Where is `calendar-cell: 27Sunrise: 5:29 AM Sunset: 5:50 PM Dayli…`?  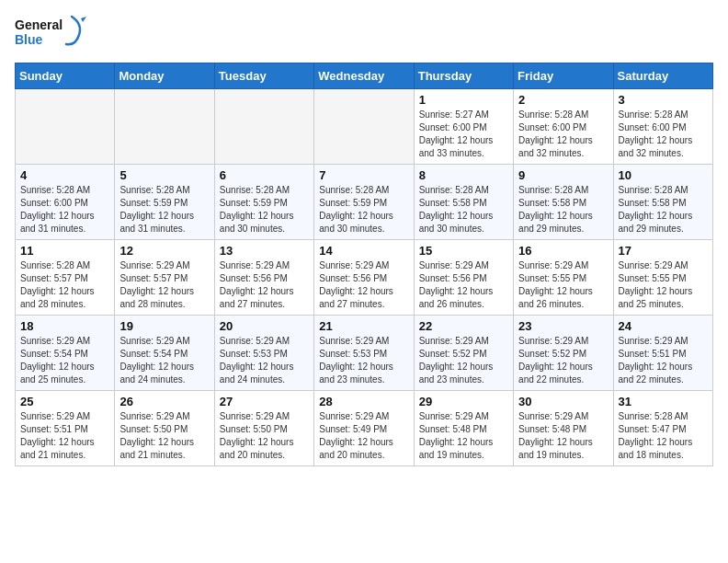 calendar-cell: 27Sunrise: 5:29 AM Sunset: 5:50 PM Dayli… is located at coordinates (264, 429).